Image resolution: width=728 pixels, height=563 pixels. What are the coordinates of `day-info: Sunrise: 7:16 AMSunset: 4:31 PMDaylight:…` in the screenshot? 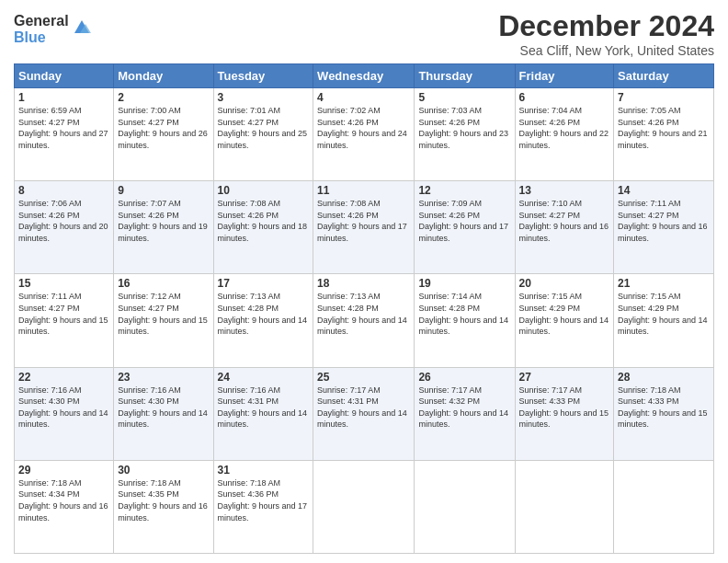 It's located at (263, 408).